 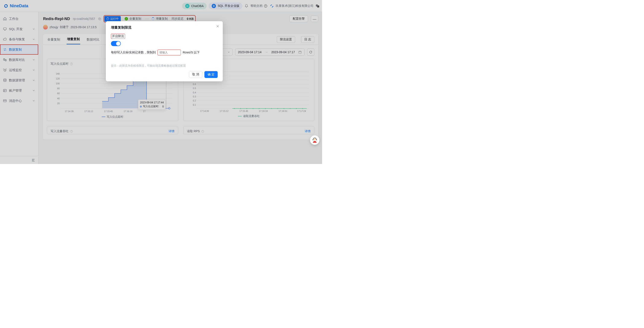 I want to click on line-after: Rows/S 以下, so click(x=191, y=53).